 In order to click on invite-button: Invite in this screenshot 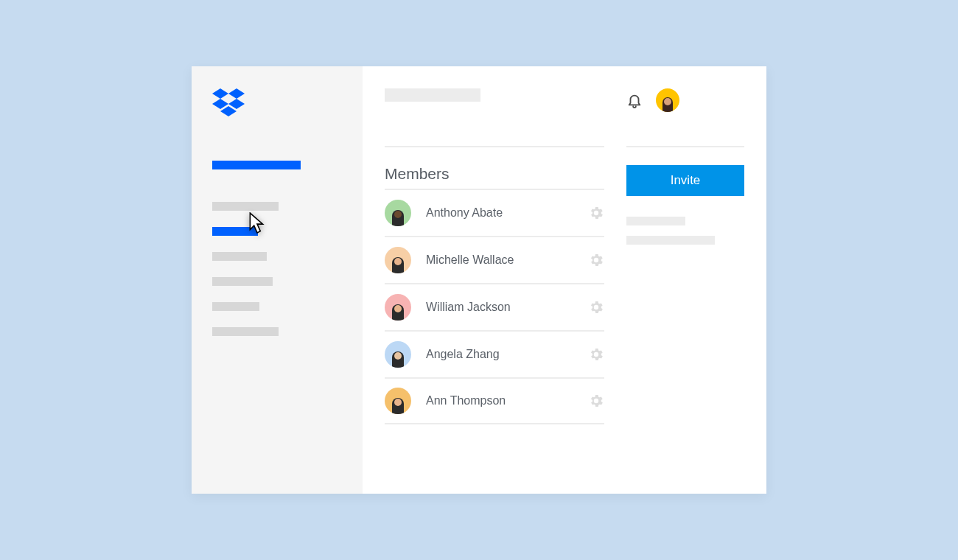, I will do `click(685, 181)`.